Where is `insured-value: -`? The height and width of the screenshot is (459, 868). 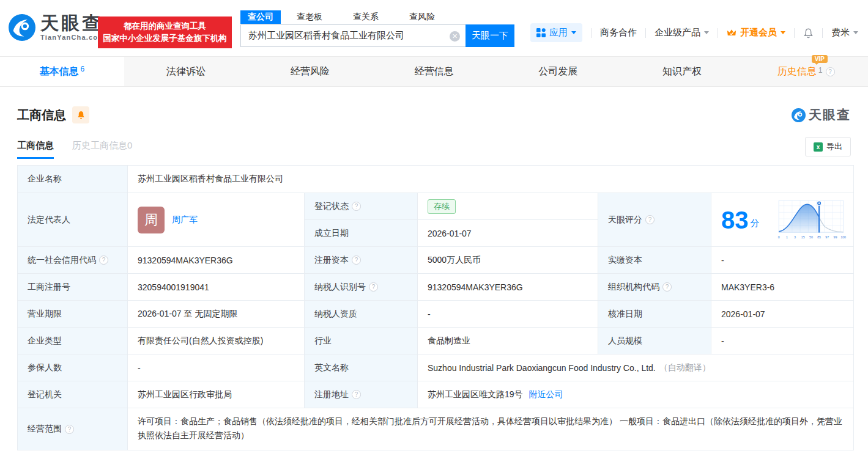
insured-value: - is located at coordinates (217, 368).